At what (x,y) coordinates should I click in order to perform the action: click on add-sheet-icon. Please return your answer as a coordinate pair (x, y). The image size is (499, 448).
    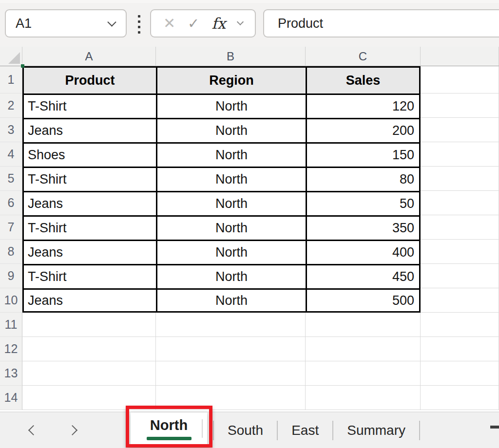
    Looking at the image, I should click on (495, 427).